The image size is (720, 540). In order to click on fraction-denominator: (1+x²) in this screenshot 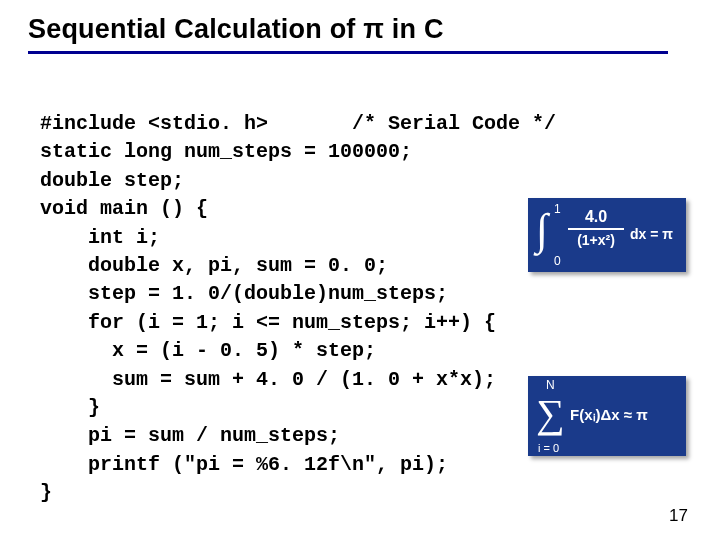, I will do `click(596, 239)`.